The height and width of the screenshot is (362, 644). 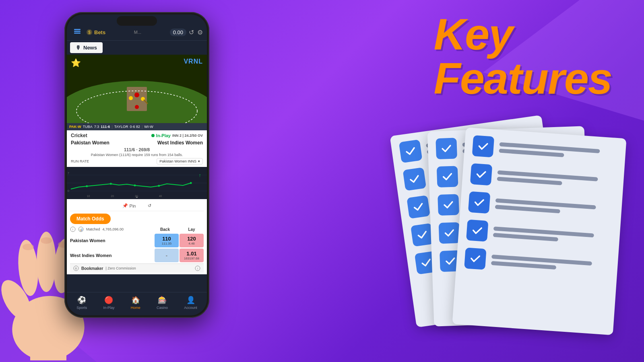 I want to click on refresh-odds-icon: ↺, so click(x=150, y=206).